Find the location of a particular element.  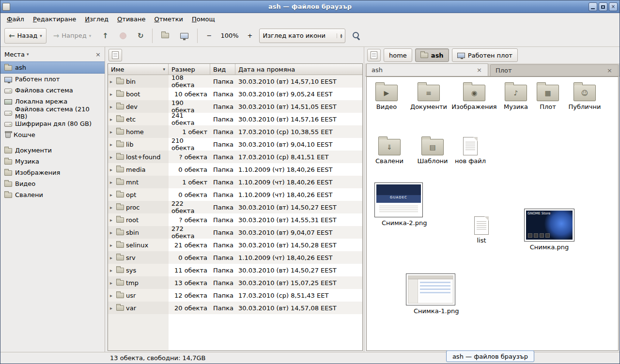

sidebar-item: Файлова система (210 MB) is located at coordinates (52, 112).